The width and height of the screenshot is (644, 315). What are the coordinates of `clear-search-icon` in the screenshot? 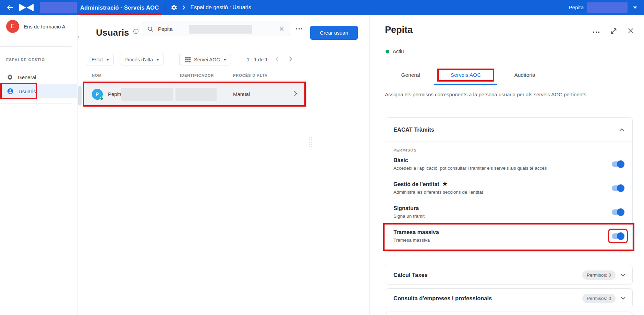 It's located at (282, 29).